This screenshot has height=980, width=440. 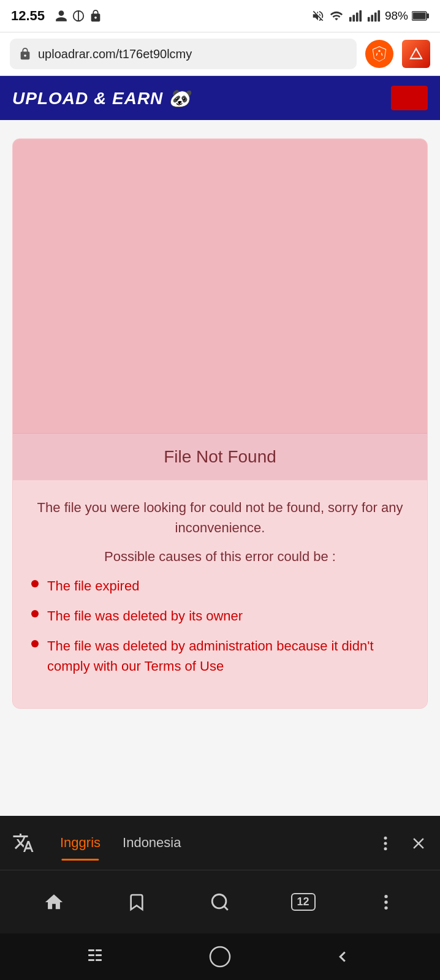 I want to click on nav-tabs: 12, so click(x=303, y=902).